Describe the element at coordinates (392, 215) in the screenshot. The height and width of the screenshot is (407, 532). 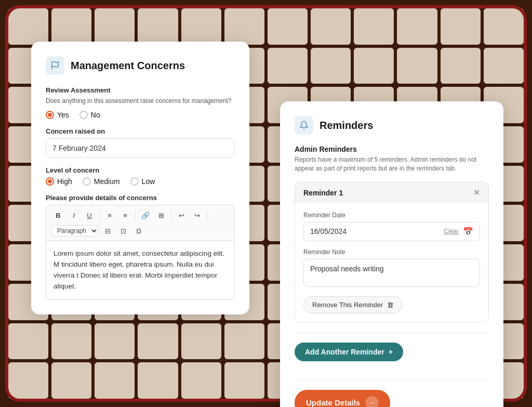
I see `reminder-date-label: Reminder Date` at that location.